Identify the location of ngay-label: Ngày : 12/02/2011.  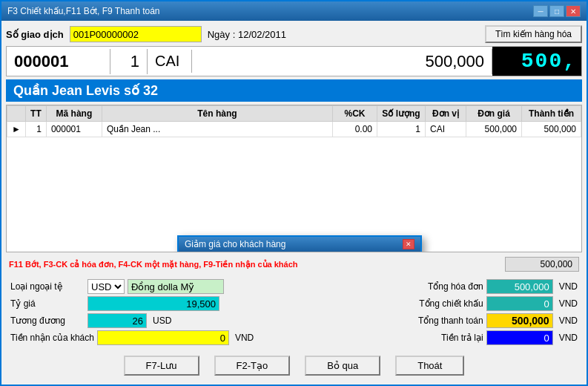
(247, 34).